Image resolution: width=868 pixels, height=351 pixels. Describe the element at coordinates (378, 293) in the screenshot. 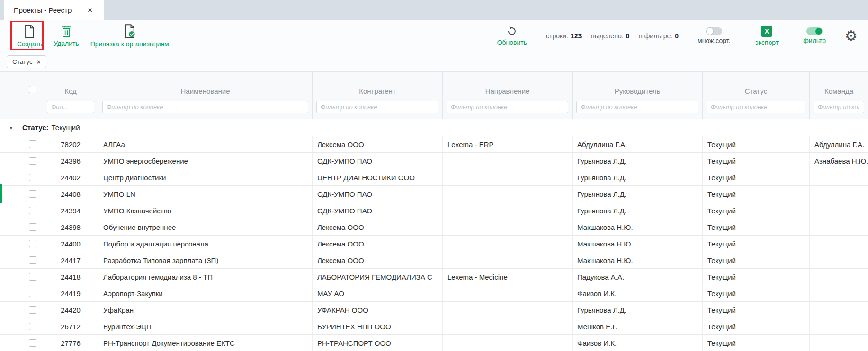

I see `cell-counterparty: МАУ АО` at that location.